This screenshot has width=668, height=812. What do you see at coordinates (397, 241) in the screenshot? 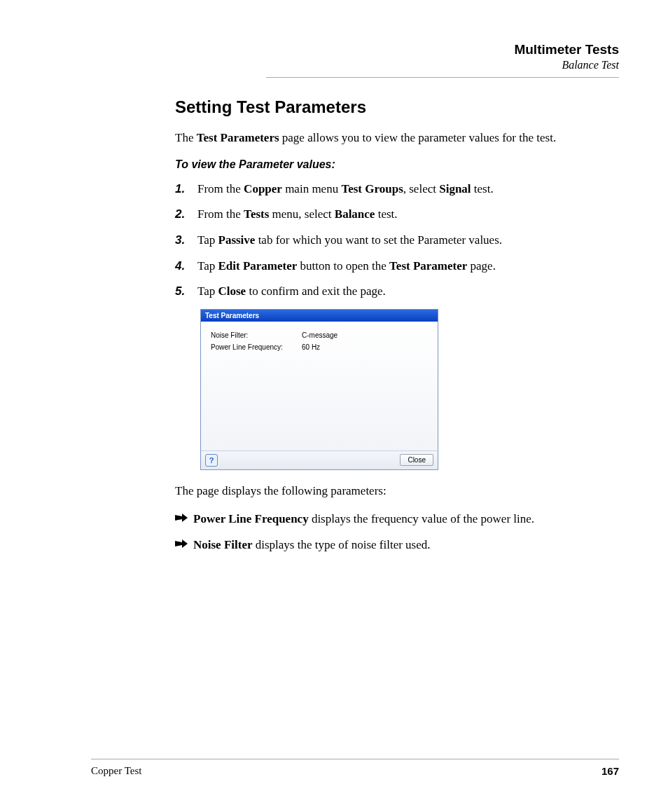
I see `step-item: 3.Tap Passive tab for which you want to …` at bounding box center [397, 241].